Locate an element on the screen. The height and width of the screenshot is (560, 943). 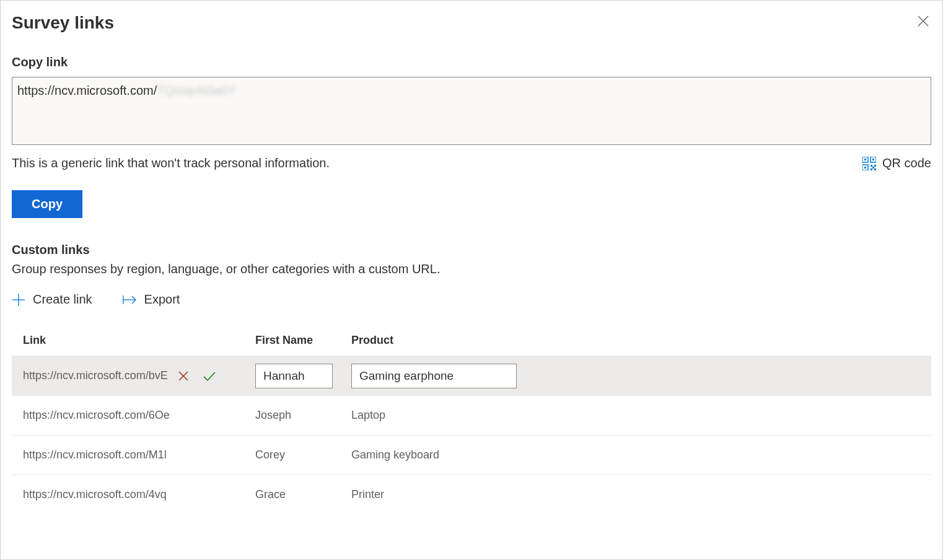
panel-title: Survey links is located at coordinates (63, 23).